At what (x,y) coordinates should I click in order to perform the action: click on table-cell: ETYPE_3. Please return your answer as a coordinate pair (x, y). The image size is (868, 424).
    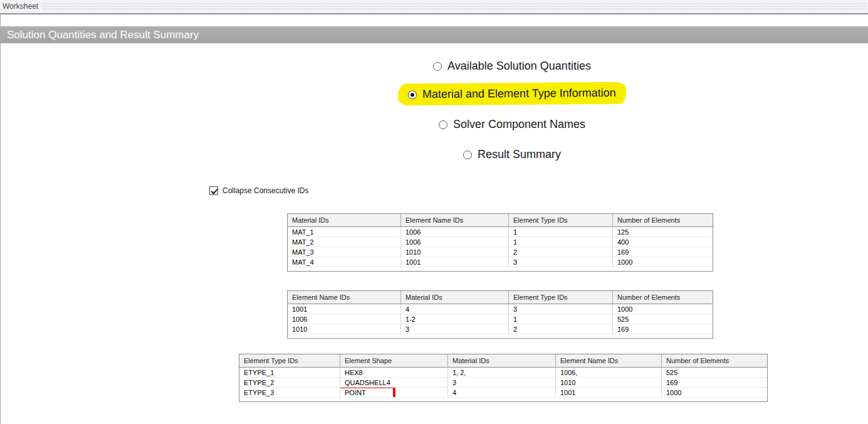
    Looking at the image, I should click on (290, 393).